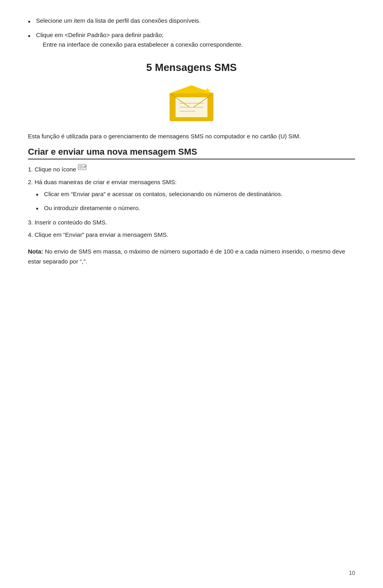  What do you see at coordinates (140, 40) in the screenshot?
I see `bullet-item-2-content: Clique em <Definir Padrão> para definir …` at bounding box center [140, 40].